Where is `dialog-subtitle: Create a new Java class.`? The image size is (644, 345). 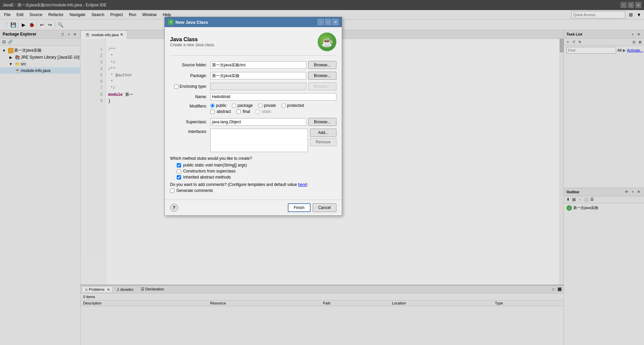
dialog-subtitle: Create a new Java class. is located at coordinates (242, 45).